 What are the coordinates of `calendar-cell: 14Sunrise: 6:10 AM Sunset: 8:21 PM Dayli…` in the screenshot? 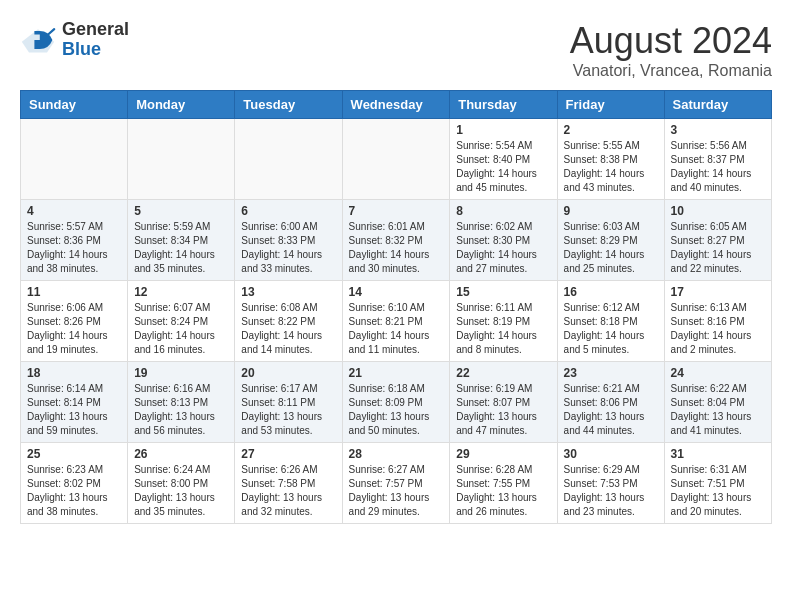 It's located at (396, 322).